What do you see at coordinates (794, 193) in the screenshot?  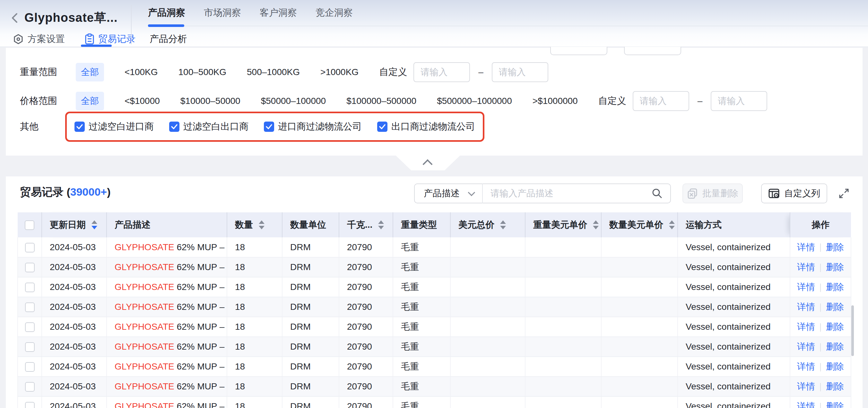 I see `custom-columns-button: 自定义列` at bounding box center [794, 193].